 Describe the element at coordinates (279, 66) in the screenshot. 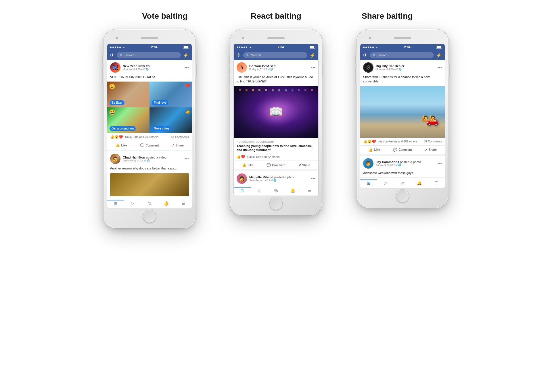

I see `react-page-name: Be Your Best Self` at that location.